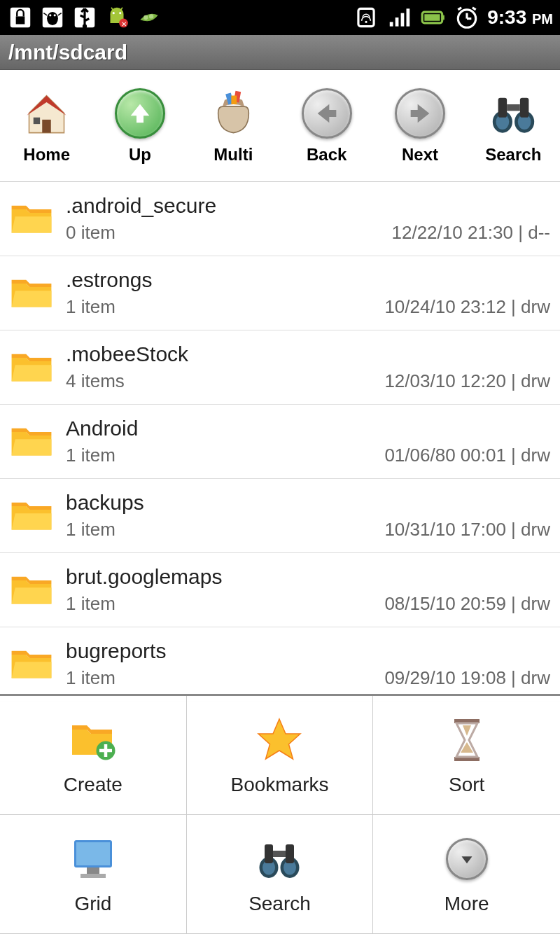 Image resolution: width=560 pixels, height=934 pixels. Describe the element at coordinates (467, 740) in the screenshot. I see `hourglass-icon` at that location.